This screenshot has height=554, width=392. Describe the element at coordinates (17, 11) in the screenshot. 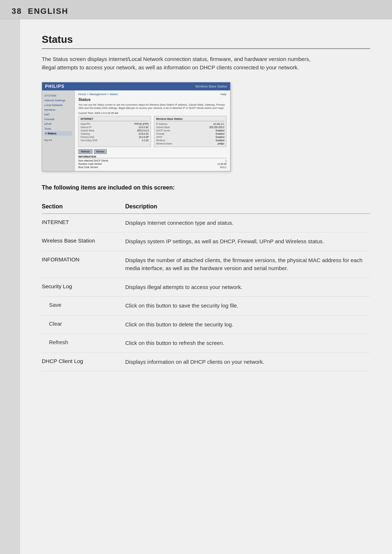

I see `page-number: 38` at that location.